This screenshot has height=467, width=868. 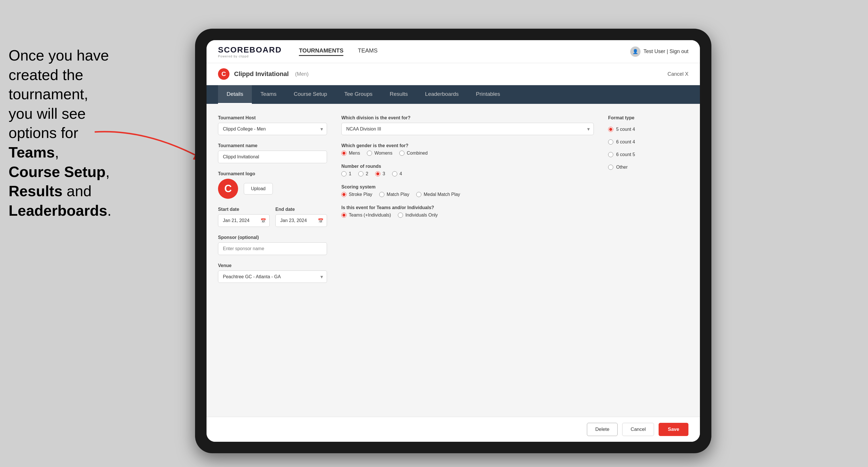 What do you see at coordinates (468, 208) in the screenshot?
I see `team-individual-label: Is this event for Teams and/or Individua…` at bounding box center [468, 208].